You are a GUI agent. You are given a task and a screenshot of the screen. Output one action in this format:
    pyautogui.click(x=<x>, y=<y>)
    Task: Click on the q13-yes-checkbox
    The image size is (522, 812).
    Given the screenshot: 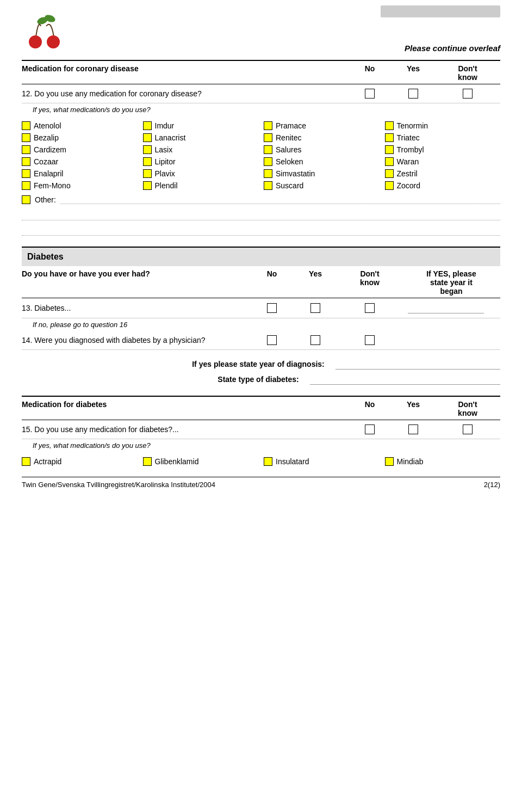 What is the action you would take?
    pyautogui.click(x=315, y=308)
    